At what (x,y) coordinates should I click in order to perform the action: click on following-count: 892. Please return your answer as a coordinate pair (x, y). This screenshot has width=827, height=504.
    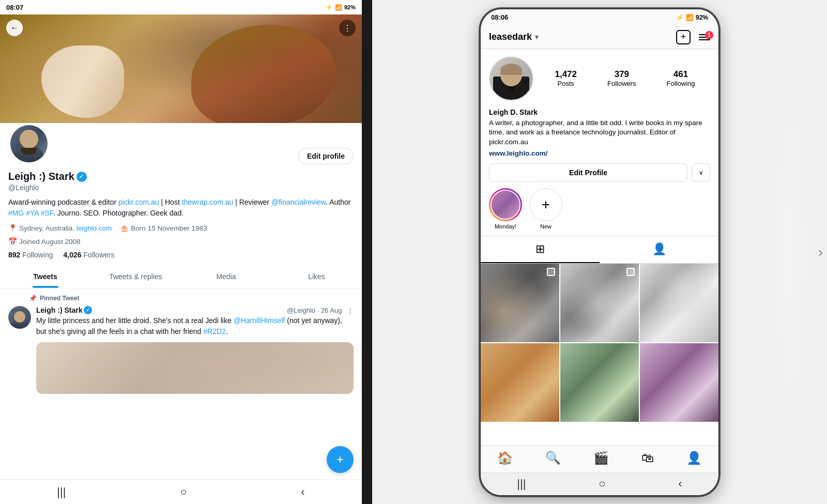
    Looking at the image, I should click on (14, 255).